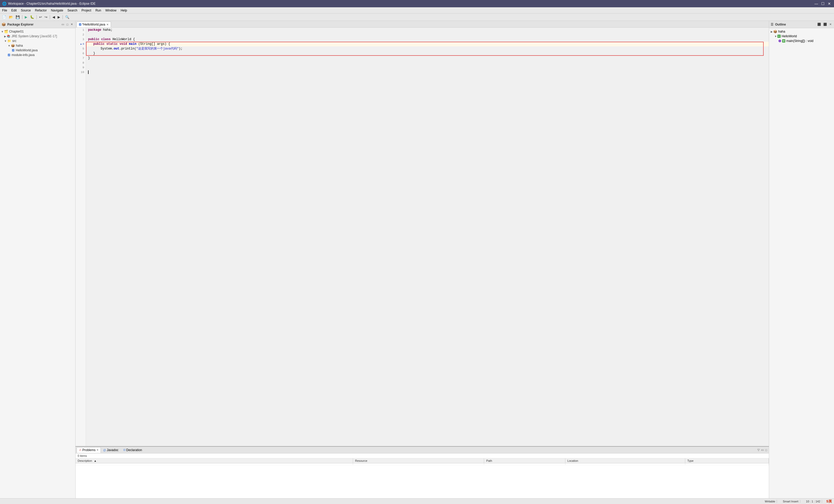 Image resolution: width=834 pixels, height=504 pixels. Describe the element at coordinates (9, 41) in the screenshot. I see `src-folder-icon: 📁` at that location.